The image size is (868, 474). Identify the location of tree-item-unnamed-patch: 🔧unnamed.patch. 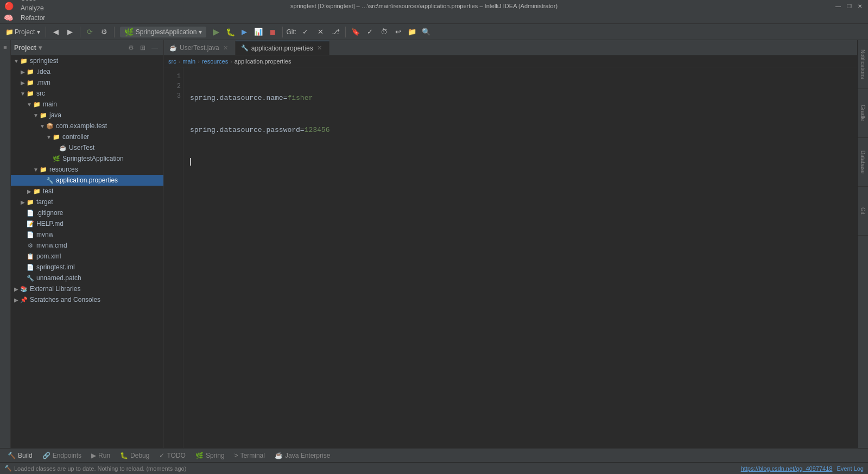
(87, 278).